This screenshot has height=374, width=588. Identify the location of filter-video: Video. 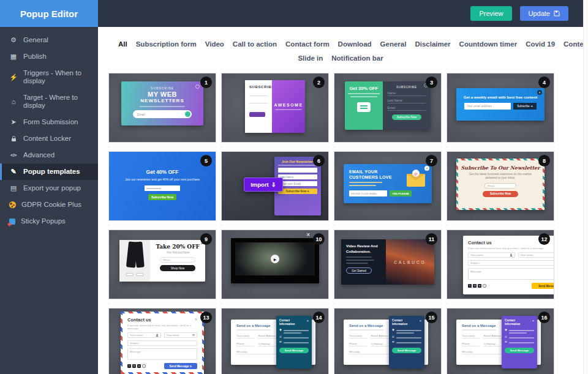
(214, 44).